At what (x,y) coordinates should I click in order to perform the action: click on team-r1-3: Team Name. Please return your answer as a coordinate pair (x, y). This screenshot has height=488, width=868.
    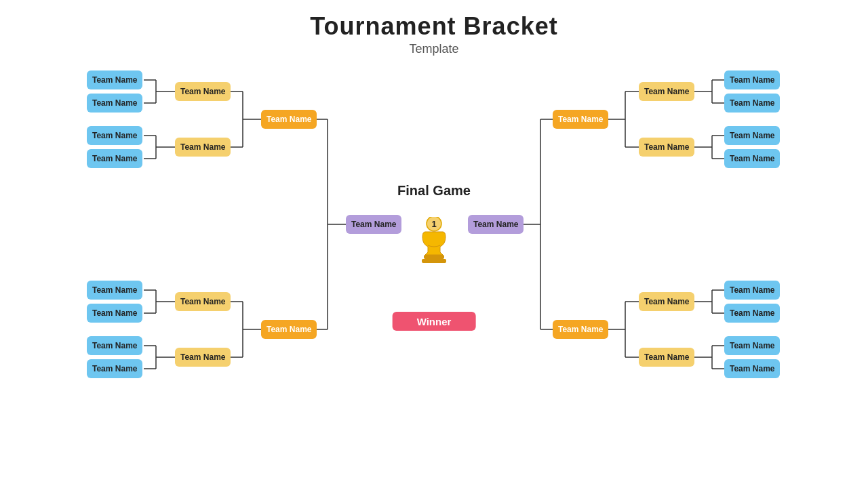
    Looking at the image, I should click on (752, 136).